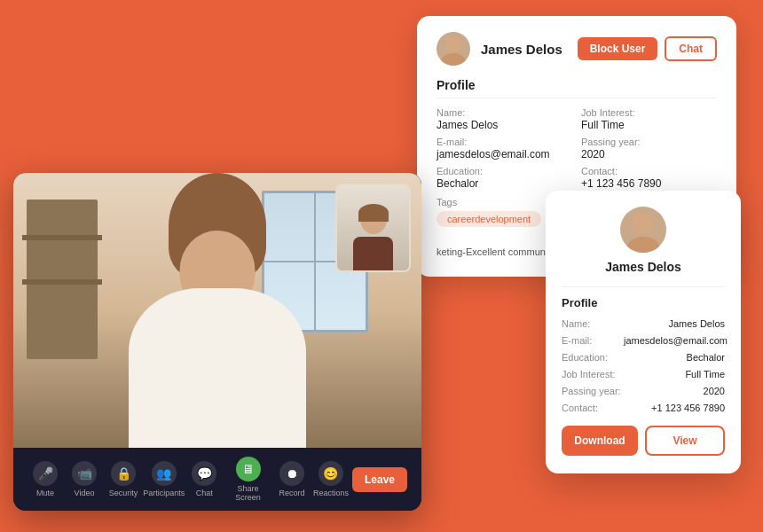  I want to click on chat-icon: 💬, so click(204, 473).